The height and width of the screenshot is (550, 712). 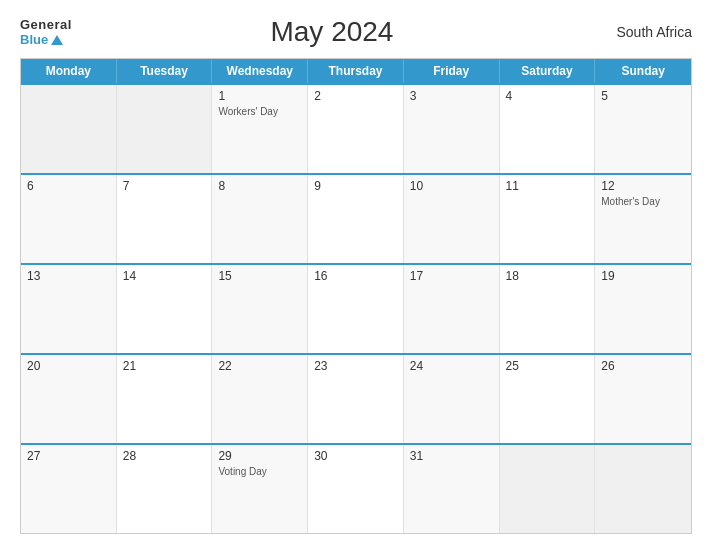 What do you see at coordinates (548, 276) in the screenshot?
I see `day-number: 18` at bounding box center [548, 276].